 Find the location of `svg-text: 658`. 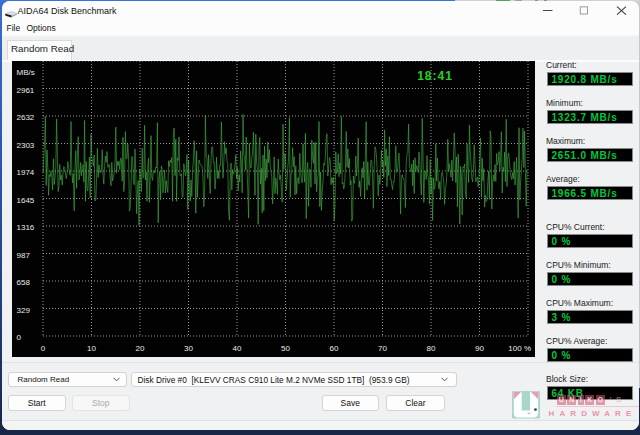

svg-text: 658 is located at coordinates (23, 282).